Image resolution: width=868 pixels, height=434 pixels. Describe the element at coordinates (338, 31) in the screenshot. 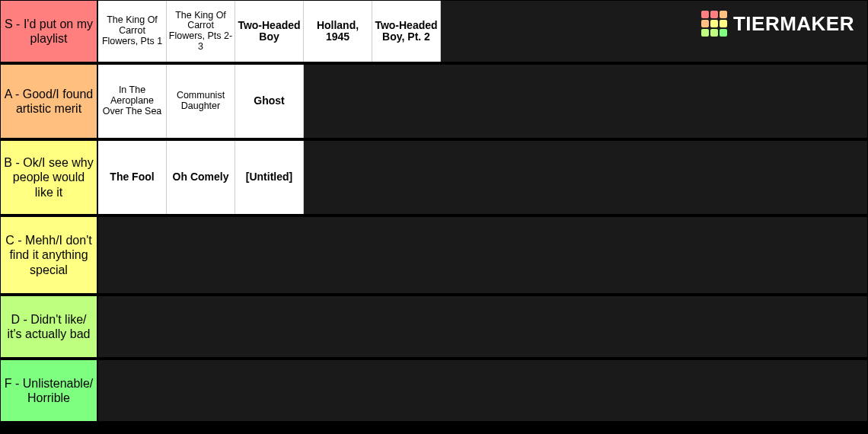

I see `tier-item: Holland, 1945` at that location.